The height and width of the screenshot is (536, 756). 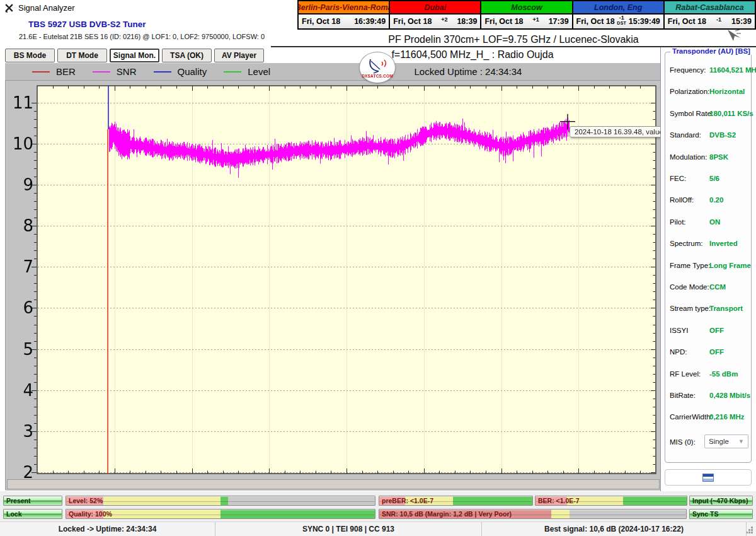 What do you see at coordinates (752, 532) in the screenshot?
I see `resize-grip` at bounding box center [752, 532].